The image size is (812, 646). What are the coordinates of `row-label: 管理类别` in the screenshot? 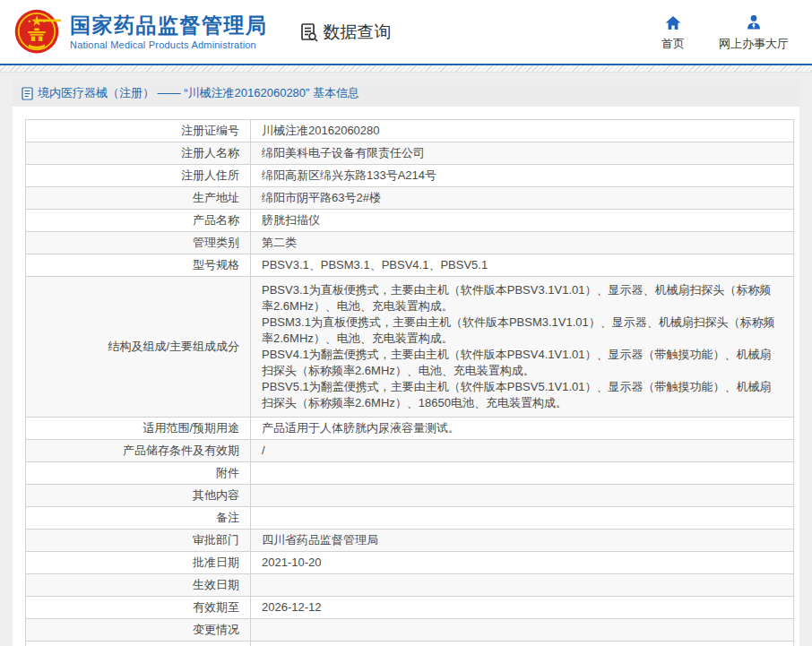 It's located at (138, 244).